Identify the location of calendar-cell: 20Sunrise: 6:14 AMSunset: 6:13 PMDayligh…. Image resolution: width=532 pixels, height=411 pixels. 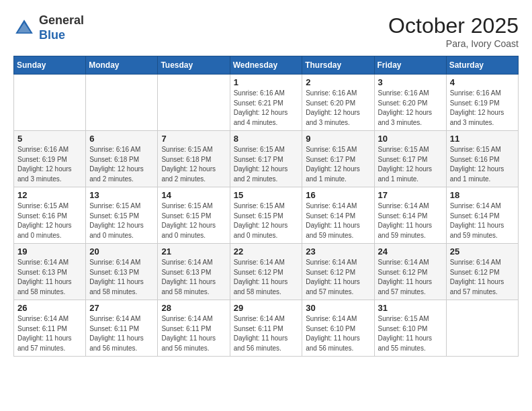
(122, 272).